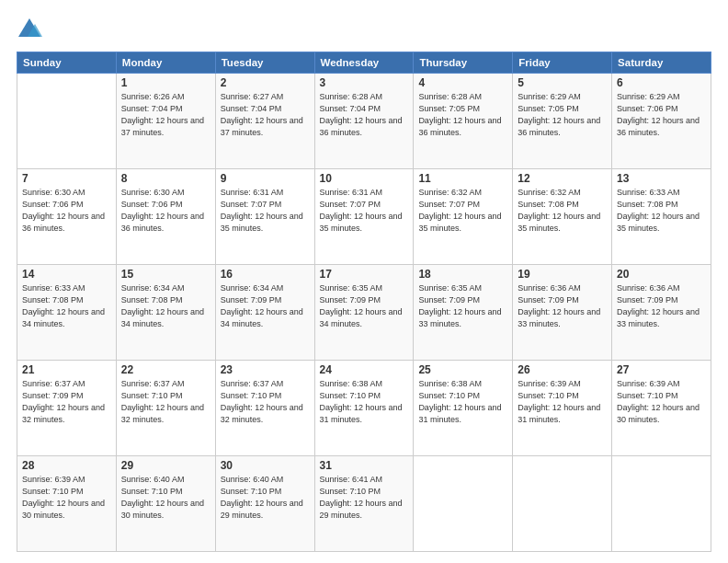  Describe the element at coordinates (364, 121) in the screenshot. I see `calendar-cell: 3 Sunrise: 6:28 AMSunset: 7:04 PMDayligh…` at that location.